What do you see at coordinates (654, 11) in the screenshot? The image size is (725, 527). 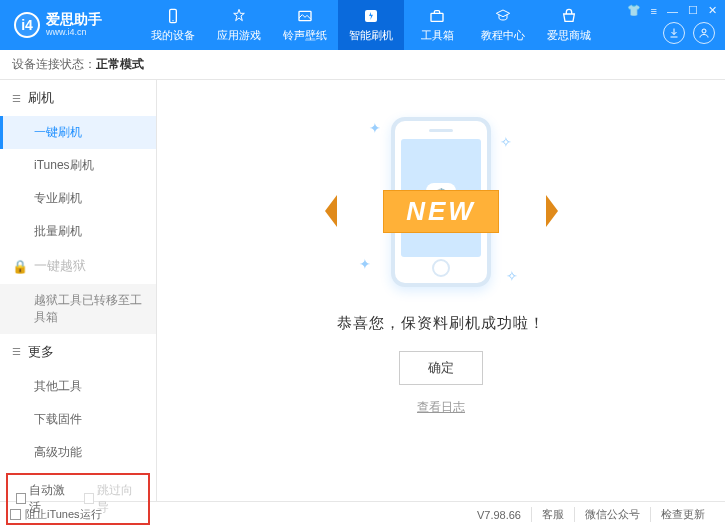 I see `menu-icon: ≡` at bounding box center [654, 11].